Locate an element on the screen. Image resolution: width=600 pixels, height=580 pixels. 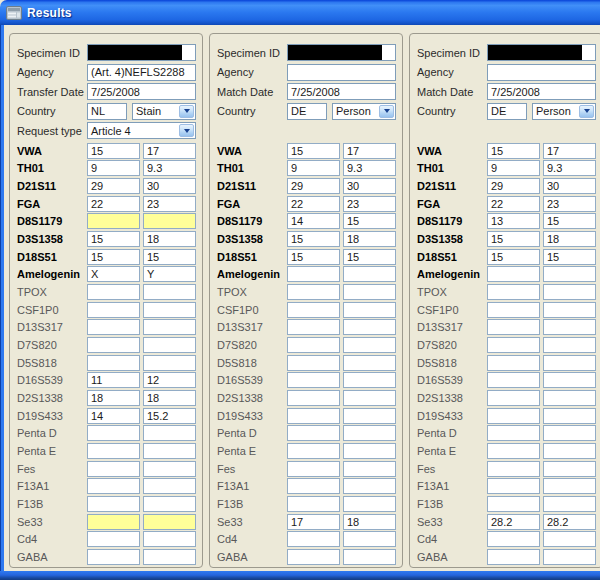
allele-input: 11 is located at coordinates (114, 380).